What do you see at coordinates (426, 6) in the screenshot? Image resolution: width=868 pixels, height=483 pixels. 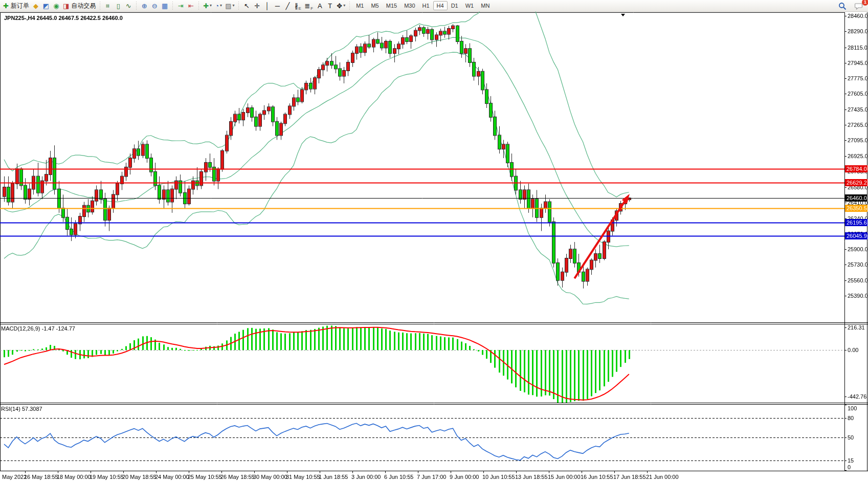 I see `timeframe-h1: H1` at bounding box center [426, 6].